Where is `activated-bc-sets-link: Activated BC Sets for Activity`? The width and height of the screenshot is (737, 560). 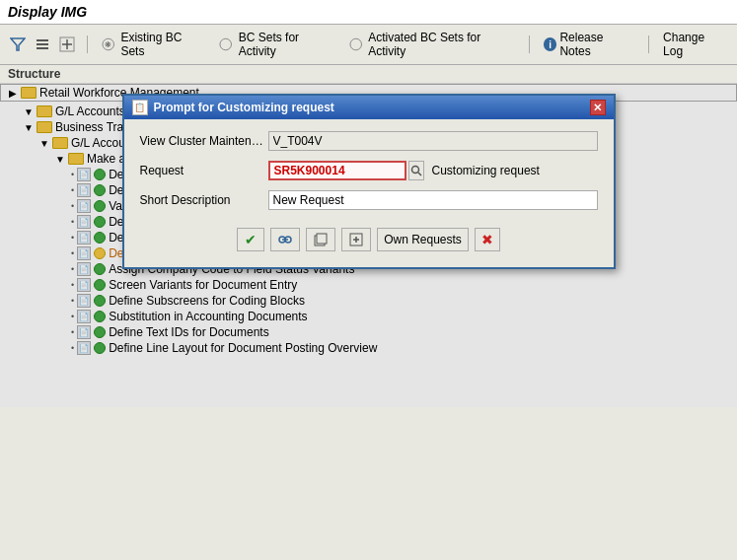 activated-bc-sets-link: Activated BC Sets for Activity is located at coordinates (432, 44).